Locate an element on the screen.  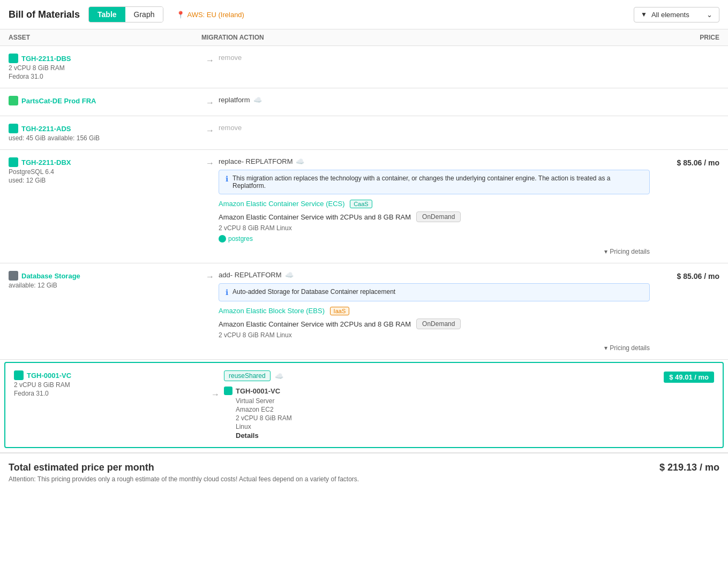
info-text: Auto-added Storage for Database Containe… is located at coordinates (314, 292).